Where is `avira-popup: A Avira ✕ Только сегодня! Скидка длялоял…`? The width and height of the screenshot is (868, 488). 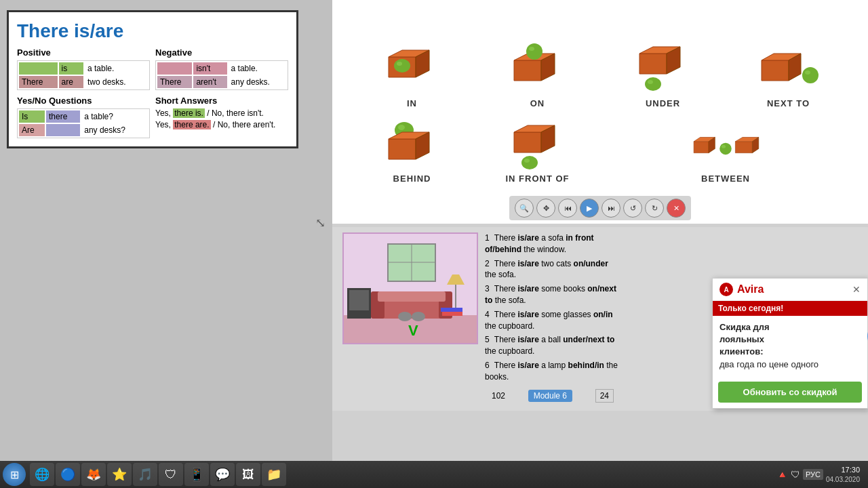
avira-popup: A Avira ✕ Только сегодня! Скидка длялоял… is located at coordinates (790, 343).